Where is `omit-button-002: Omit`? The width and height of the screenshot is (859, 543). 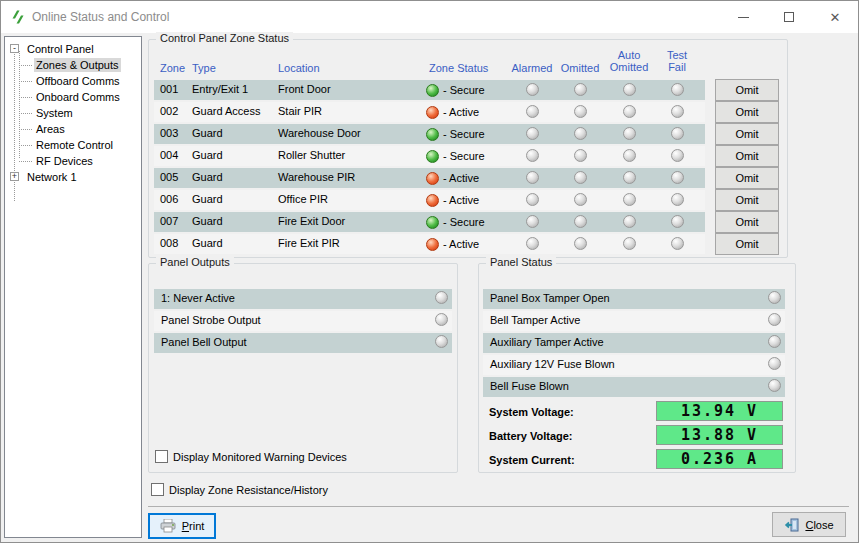
omit-button-002: Omit is located at coordinates (747, 112).